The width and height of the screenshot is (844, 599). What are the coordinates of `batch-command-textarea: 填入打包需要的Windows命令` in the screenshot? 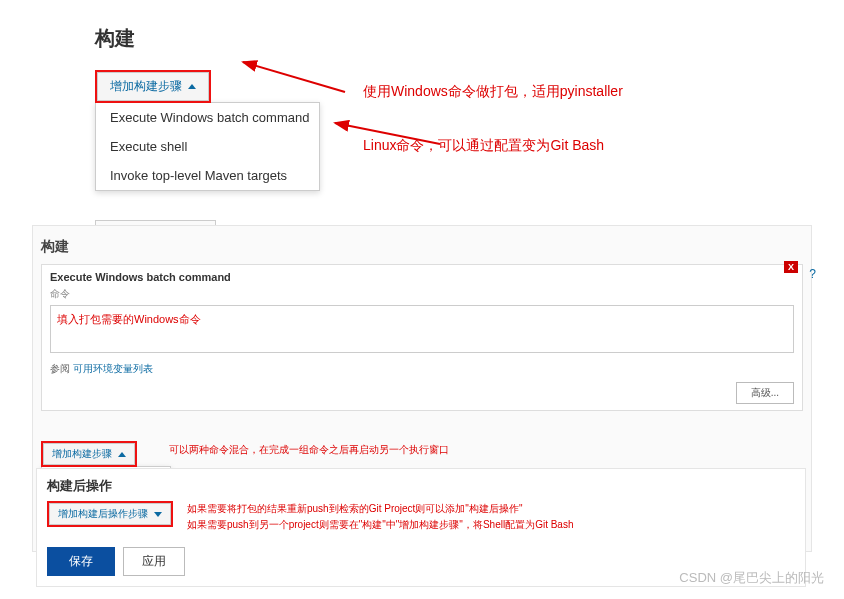 It's located at (422, 329).